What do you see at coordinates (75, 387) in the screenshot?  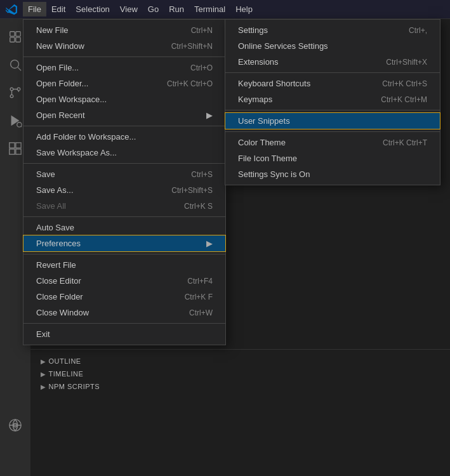 I see `npm-label: NPM SCRIPTS` at bounding box center [75, 387].